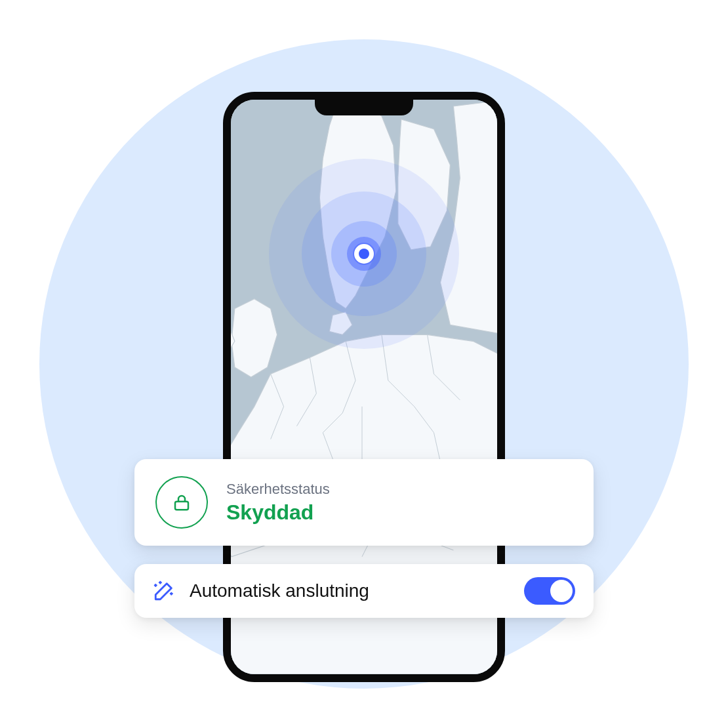 Image resolution: width=728 pixels, height=728 pixels. I want to click on security-status-card: Säkerhetsstatus Skyddad, so click(364, 502).